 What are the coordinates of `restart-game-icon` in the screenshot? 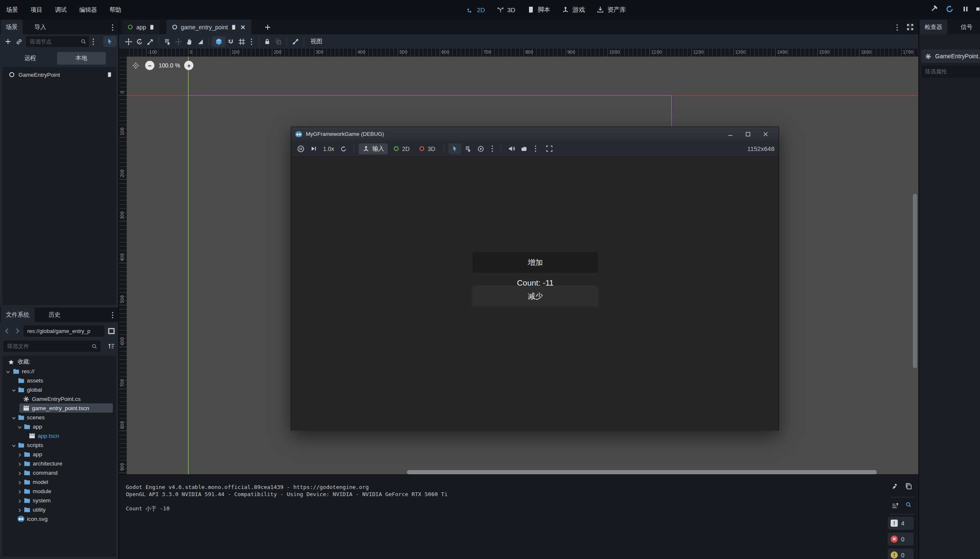 It's located at (949, 9).